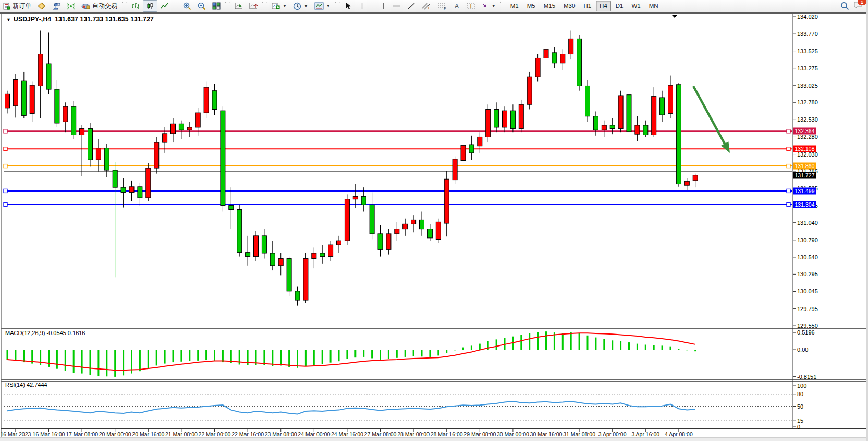  What do you see at coordinates (800, 407) in the screenshot?
I see `rsi-axis-tick: 50` at bounding box center [800, 407].